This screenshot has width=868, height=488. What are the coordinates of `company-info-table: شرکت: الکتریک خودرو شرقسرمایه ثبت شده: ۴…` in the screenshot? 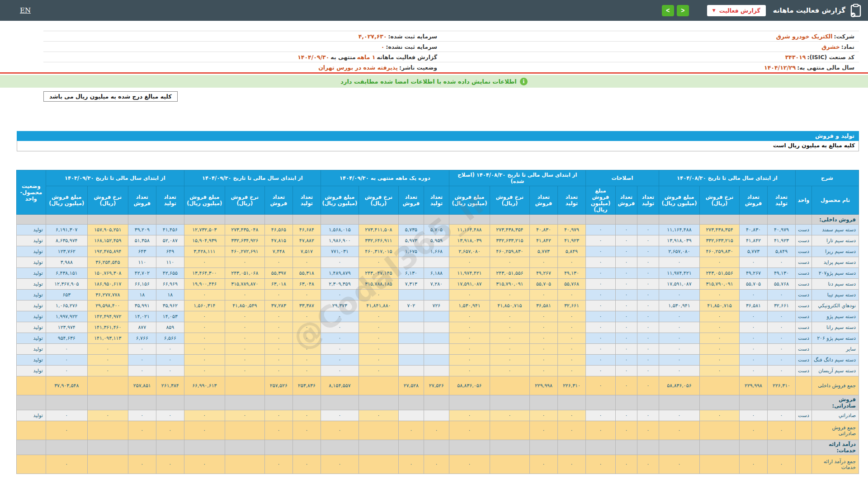 It's located at (451, 52).